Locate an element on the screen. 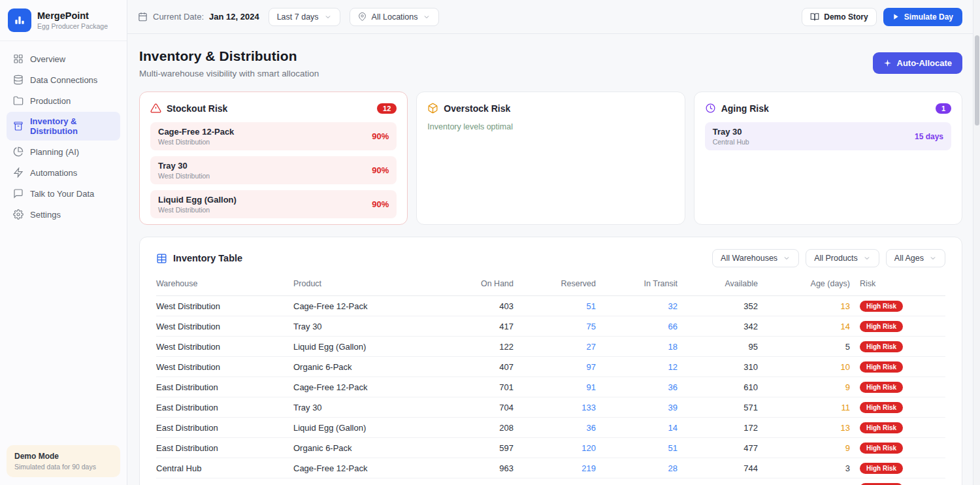 The height and width of the screenshot is (485, 980). table-column-headers: Warehouse Product On Hand Reserved In Tr… is located at coordinates (551, 288).